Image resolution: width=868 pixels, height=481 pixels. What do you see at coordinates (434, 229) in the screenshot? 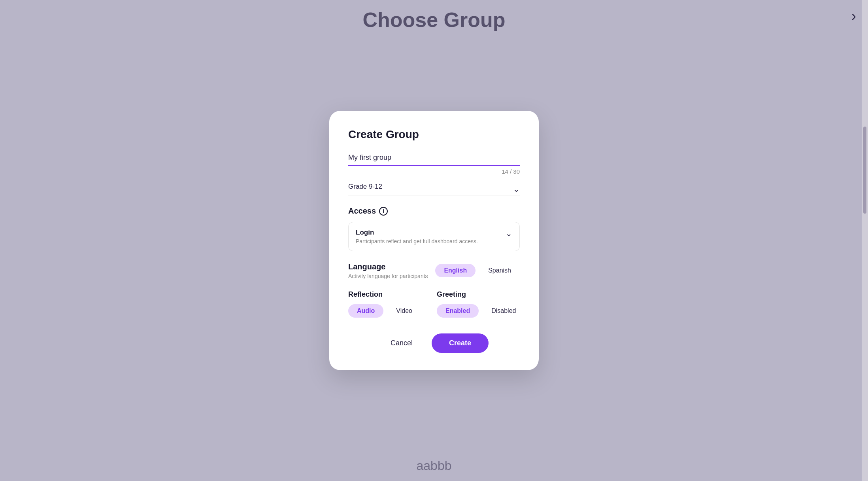
I see `access-section: Access i Login Participants reflect and …` at bounding box center [434, 229].